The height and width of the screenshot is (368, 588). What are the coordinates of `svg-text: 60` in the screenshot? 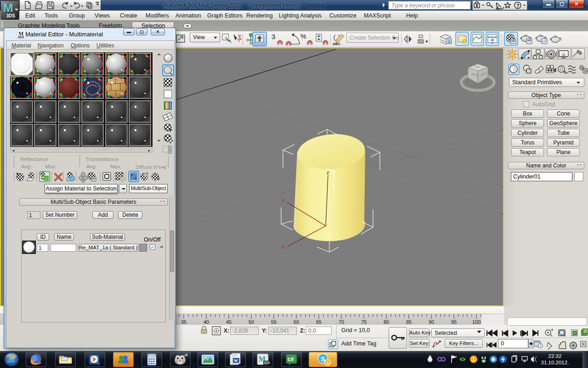 It's located at (296, 322).